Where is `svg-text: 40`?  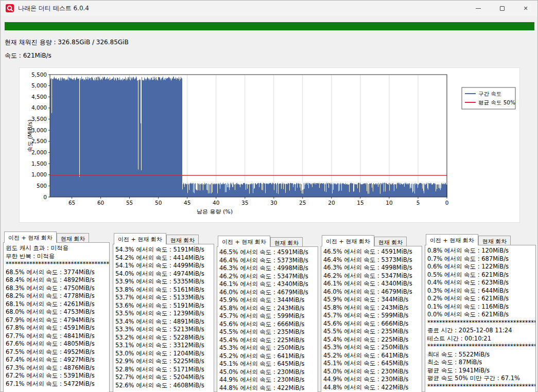
svg-text: 40 is located at coordinates (216, 203).